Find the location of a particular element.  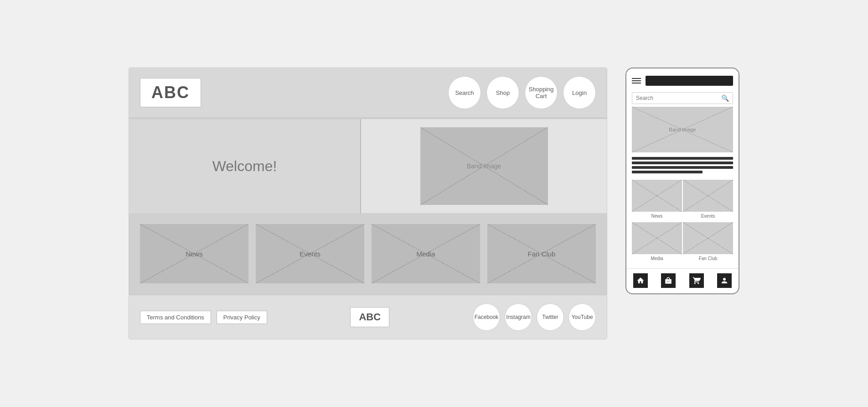

footer-logo: ABC is located at coordinates (370, 317).